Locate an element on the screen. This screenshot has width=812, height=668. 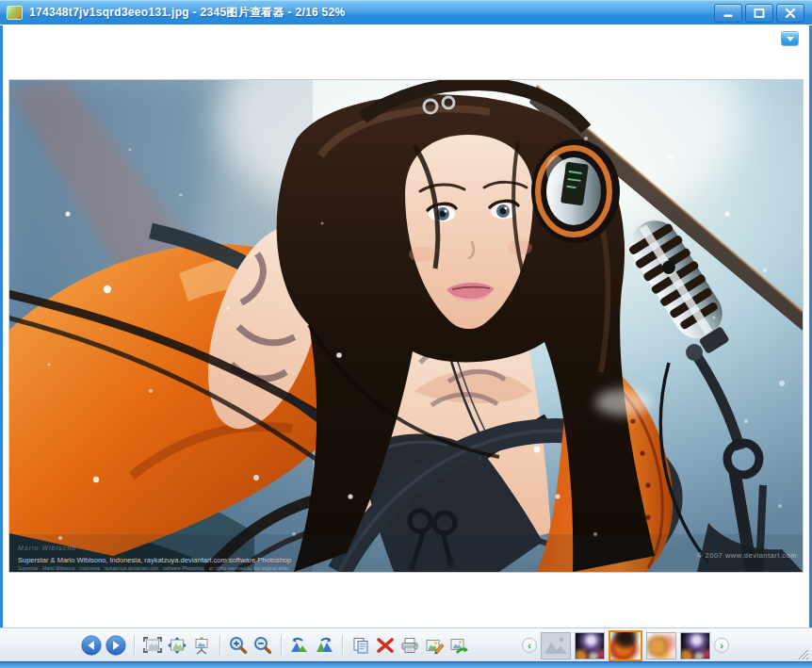
rotate-left-button is located at coordinates (300, 645).